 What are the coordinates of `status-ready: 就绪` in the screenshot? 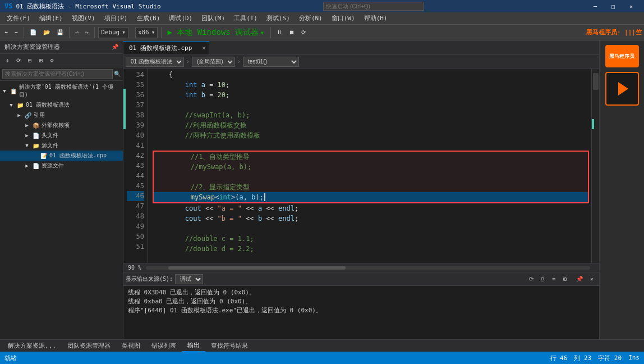 It's located at (11, 358).